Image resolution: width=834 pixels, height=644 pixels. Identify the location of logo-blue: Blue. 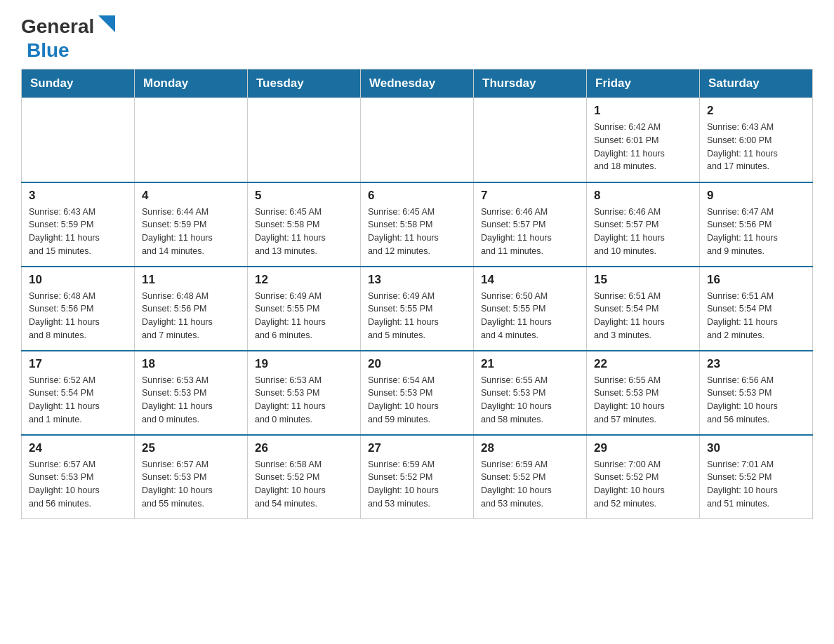
(48, 51).